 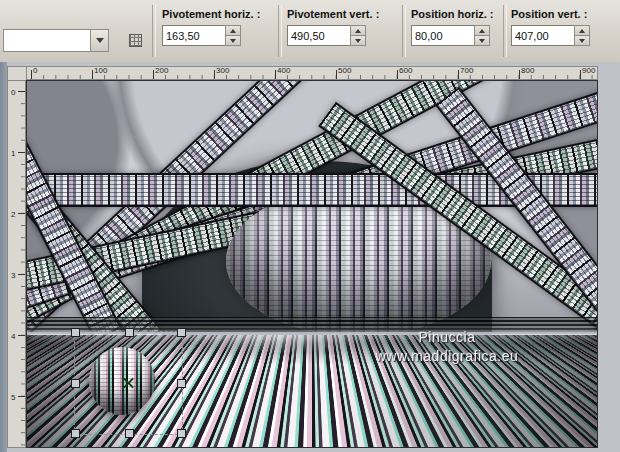 I want to click on horizontal-ruler: 0 100 200 300 400 500 600 700 800 900, so click(x=312, y=73).